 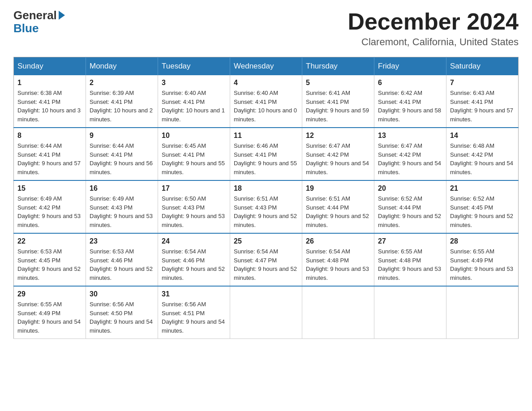 What do you see at coordinates (482, 265) in the screenshot?
I see `day-info: Sunrise: 6:55 AMSunset: 4:49 PMDaylight:…` at bounding box center [482, 265].